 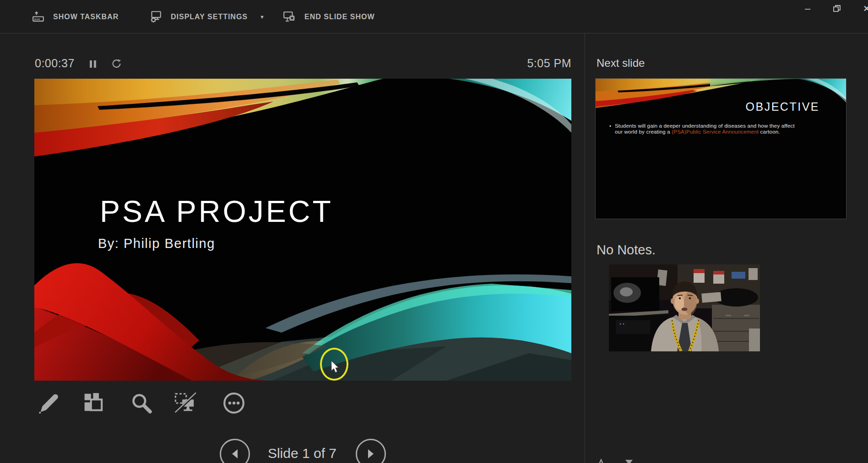 I want to click on panel-divider, so click(x=585, y=248).